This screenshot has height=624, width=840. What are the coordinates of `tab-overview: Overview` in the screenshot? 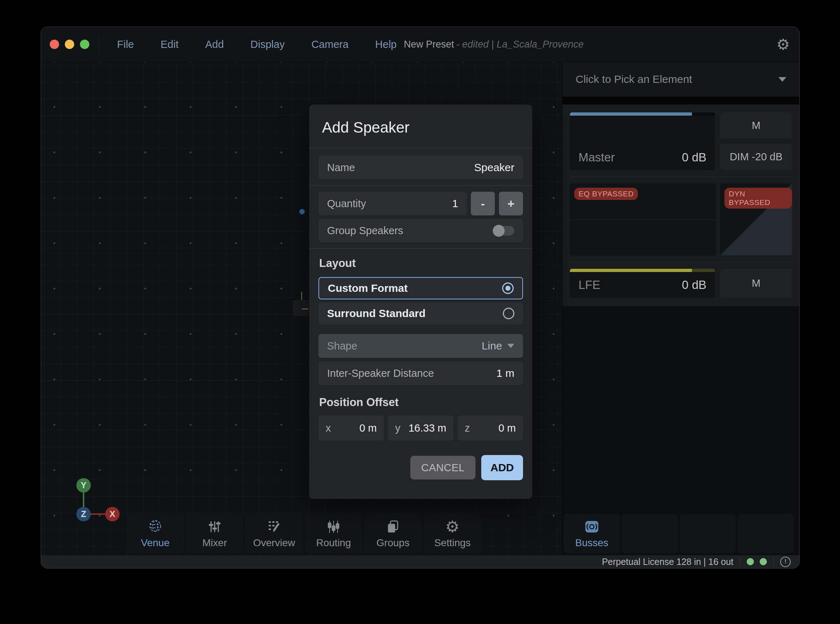 It's located at (274, 533).